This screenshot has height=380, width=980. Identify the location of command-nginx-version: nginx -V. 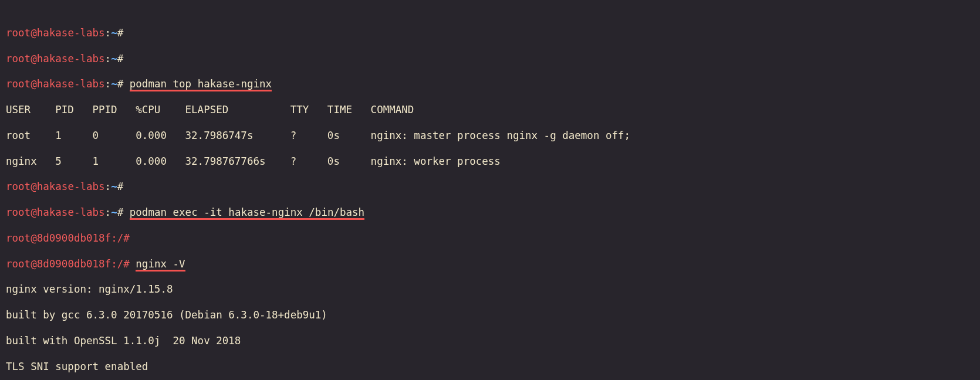
(160, 265).